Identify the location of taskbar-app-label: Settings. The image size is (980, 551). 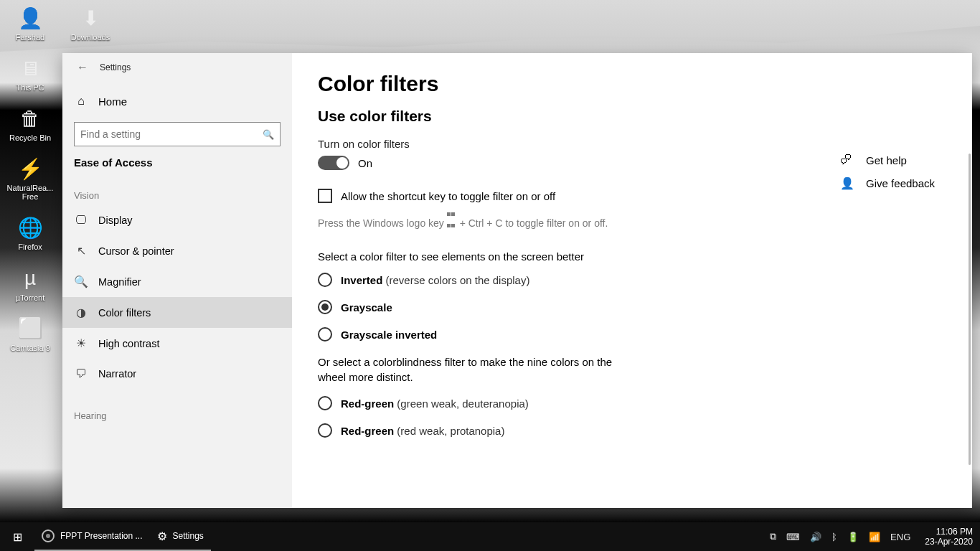
(188, 536).